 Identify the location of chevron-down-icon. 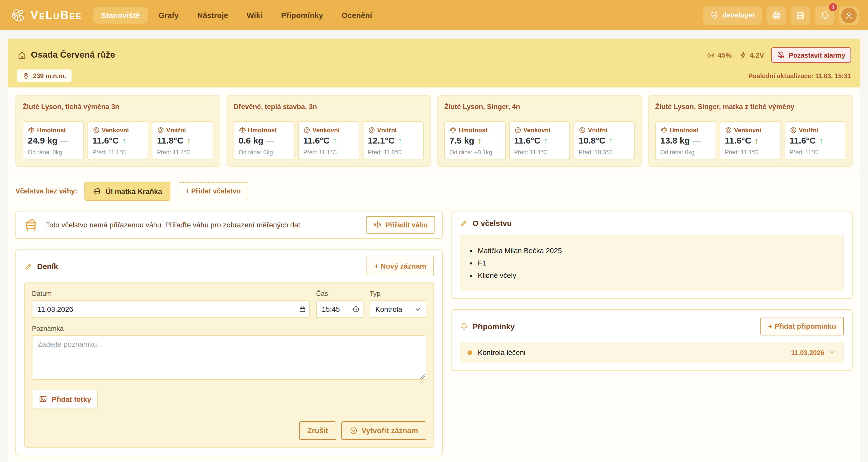
(832, 352).